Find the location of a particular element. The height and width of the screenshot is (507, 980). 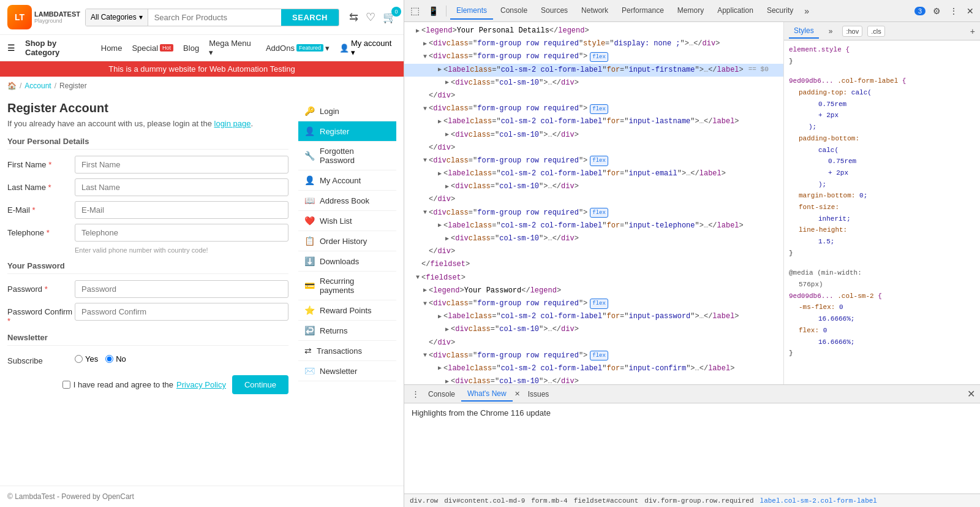

tree-node-close-div5: </div> is located at coordinates (594, 343).